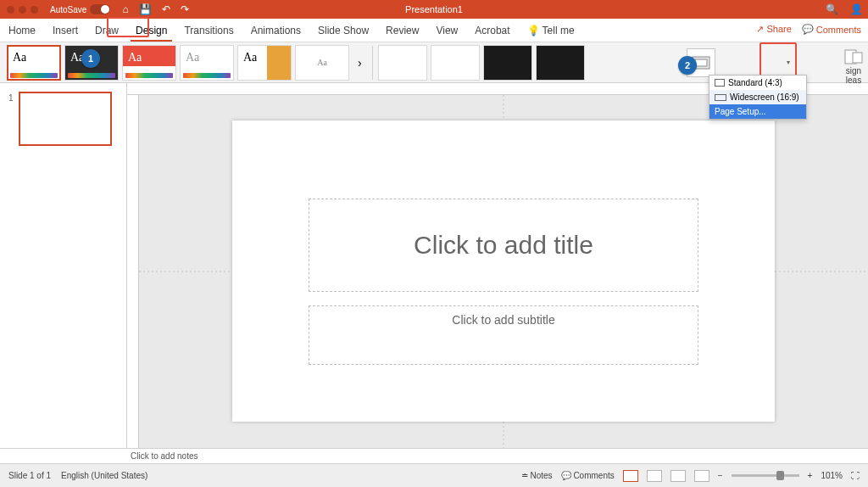 The height and width of the screenshot is (487, 868). I want to click on notes-pane: Click to add notes, so click(434, 456).